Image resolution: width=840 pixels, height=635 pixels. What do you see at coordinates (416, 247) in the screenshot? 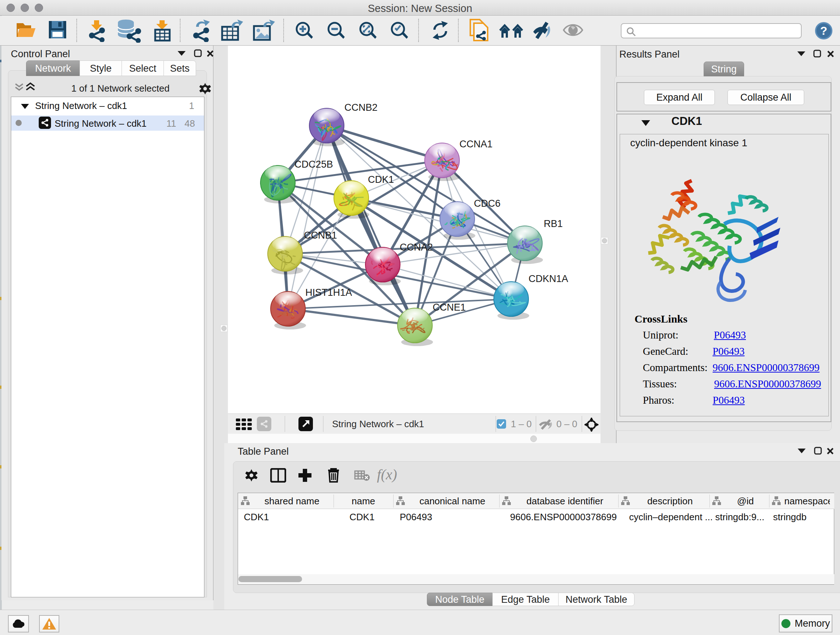
I see `svg-text: CCNA2` at bounding box center [416, 247].